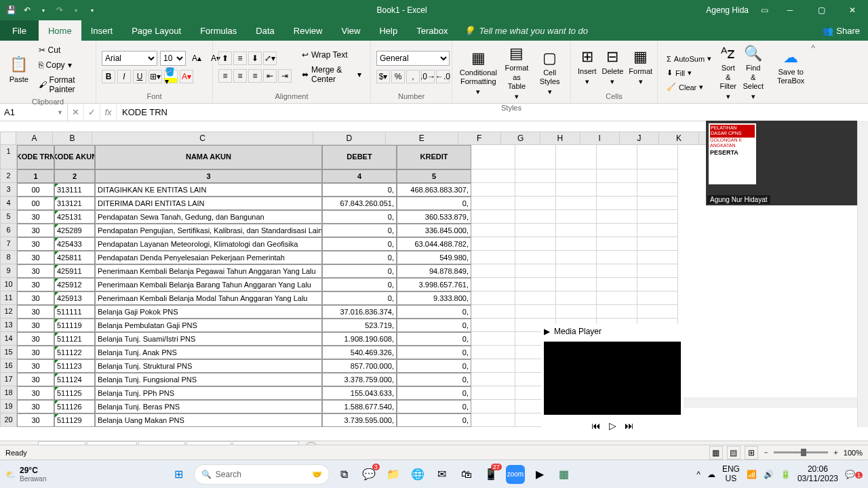  Describe the element at coordinates (422, 138) in the screenshot. I see `column-header: E` at that location.